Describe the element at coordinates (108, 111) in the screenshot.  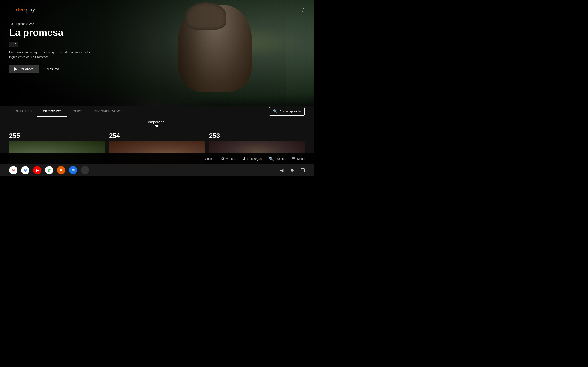
I see `tab-recomendados: RECOMENDADOS` at that location.